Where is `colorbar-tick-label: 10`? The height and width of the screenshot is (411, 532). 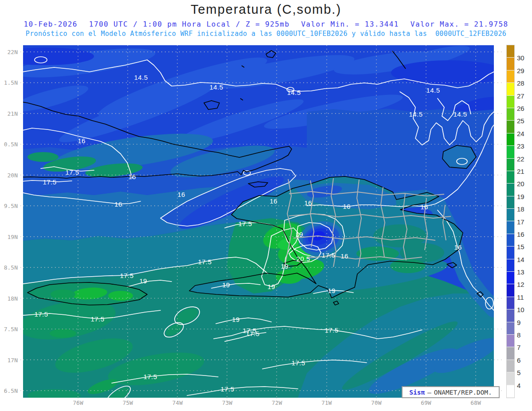 colorbar-tick-label: 10 is located at coordinates (520, 309).